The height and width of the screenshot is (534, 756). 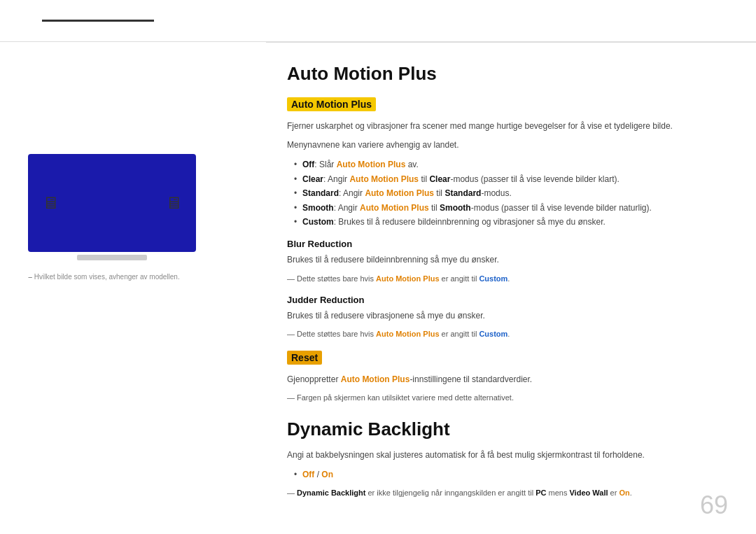 I want to click on bullet-clear-label: Clear, so click(x=313, y=179).